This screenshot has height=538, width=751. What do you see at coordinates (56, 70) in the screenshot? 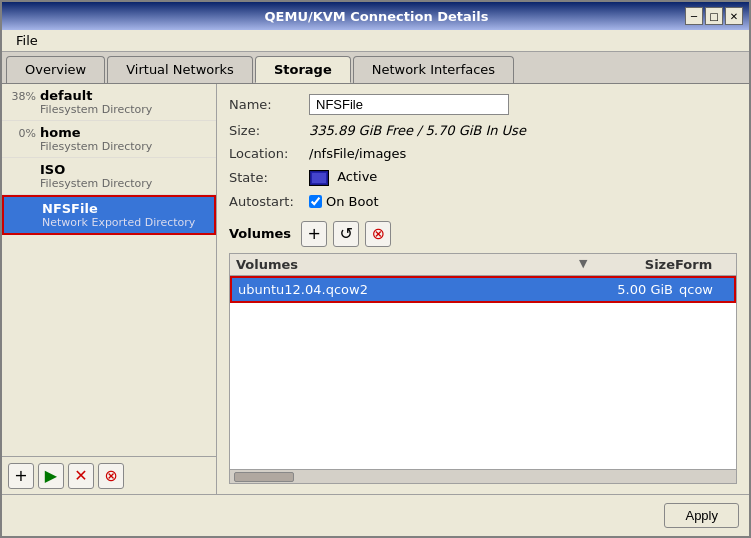
I see `tab-overview: Overview` at bounding box center [56, 70].